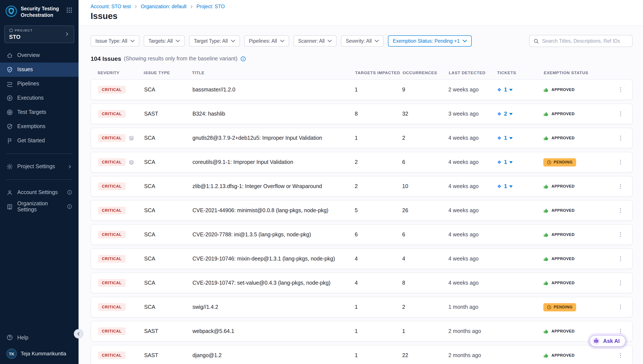  I want to click on sidebar-item-label: Get Started, so click(31, 141).